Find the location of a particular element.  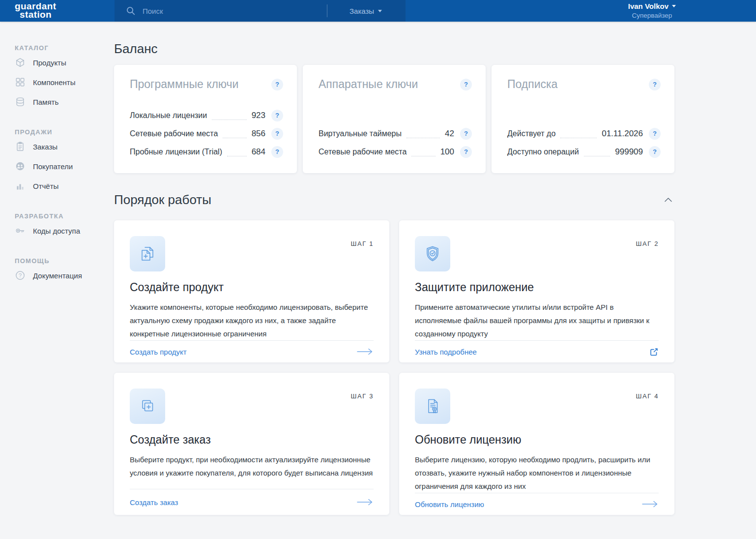

app-logo: guardant station is located at coordinates (35, 10).